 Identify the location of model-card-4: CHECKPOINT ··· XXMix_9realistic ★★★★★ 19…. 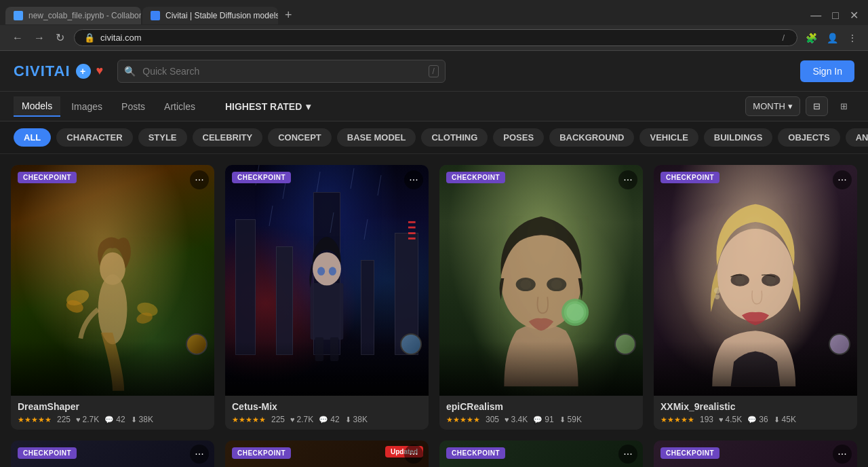
(755, 297).